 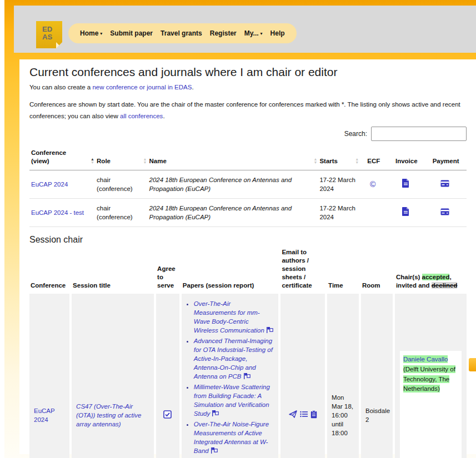 I want to click on paper-link: Over-The-Air Measurements for mm-Wave Bo…, so click(x=229, y=317).